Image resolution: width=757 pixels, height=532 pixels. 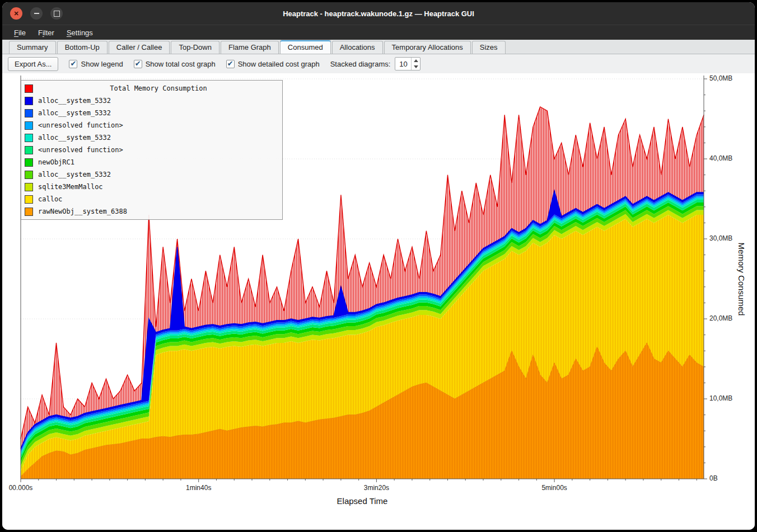 I want to click on show-total-cost-option: Show total cost graph, so click(x=175, y=64).